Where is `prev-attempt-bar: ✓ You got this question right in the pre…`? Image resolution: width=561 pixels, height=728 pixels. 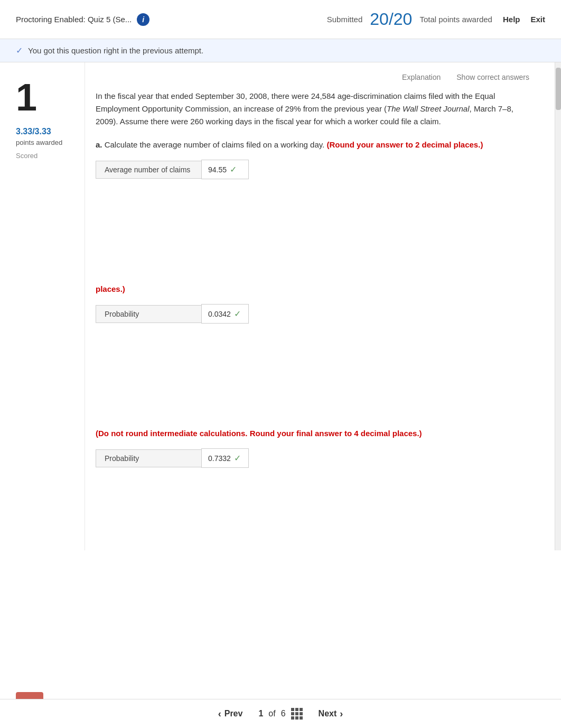 prev-attempt-bar: ✓ You got this question right in the pre… is located at coordinates (280, 51).